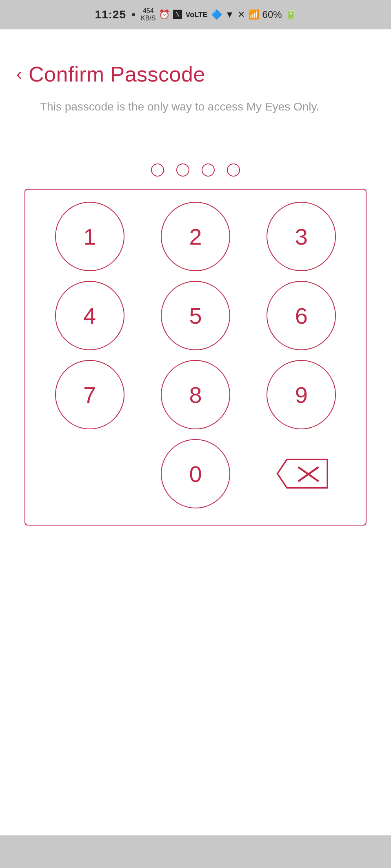 The width and height of the screenshot is (391, 868). Describe the element at coordinates (196, 236) in the screenshot. I see `key-2: 2` at that location.